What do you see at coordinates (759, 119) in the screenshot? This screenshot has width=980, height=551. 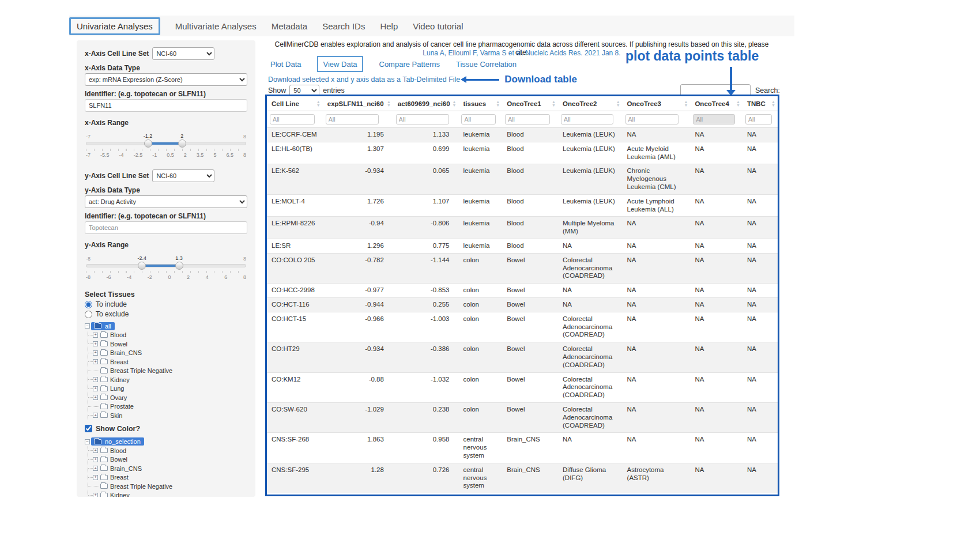 I see `column-filter-tnbc` at bounding box center [759, 119].